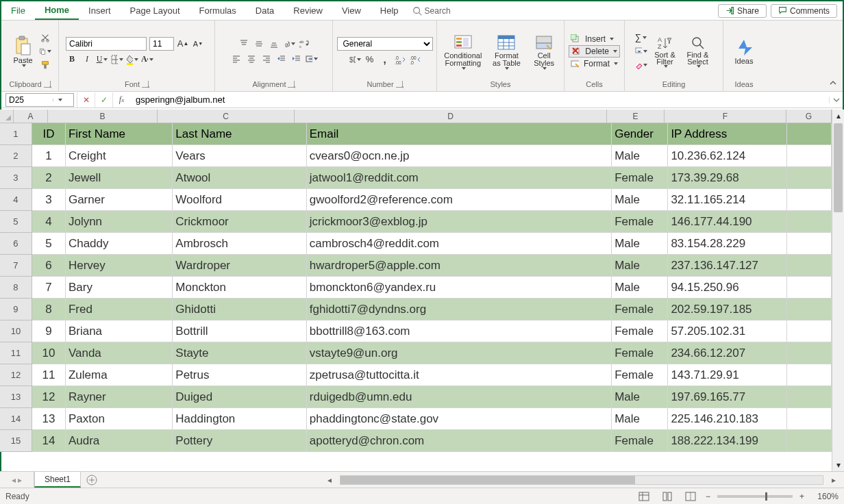 The height and width of the screenshot is (504, 844). What do you see at coordinates (132, 60) in the screenshot?
I see `fill-color-button` at bounding box center [132, 60].